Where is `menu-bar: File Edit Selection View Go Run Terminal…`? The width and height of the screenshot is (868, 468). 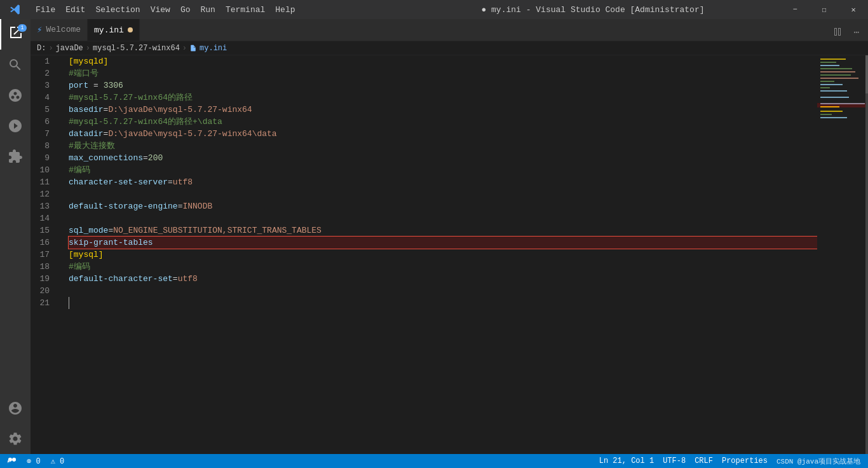
menu-bar: File Edit Selection View Go Run Terminal… is located at coordinates (218, 10).